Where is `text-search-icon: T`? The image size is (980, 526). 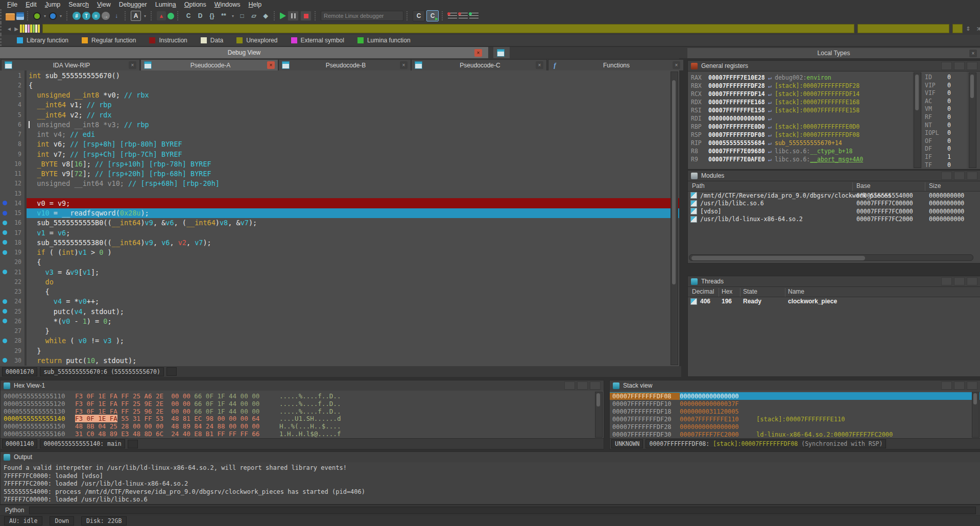
text-search-icon: T is located at coordinates (86, 16).